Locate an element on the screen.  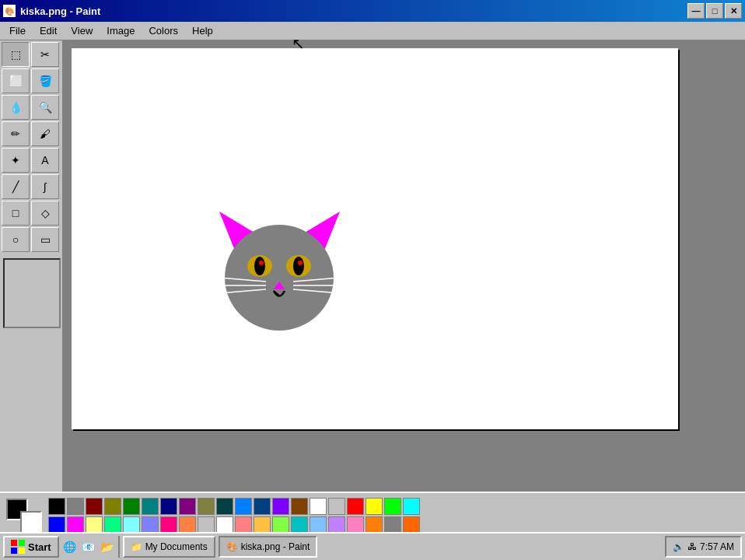
taskbar-paint-label: kiska.png - Paint is located at coordinates (275, 547).